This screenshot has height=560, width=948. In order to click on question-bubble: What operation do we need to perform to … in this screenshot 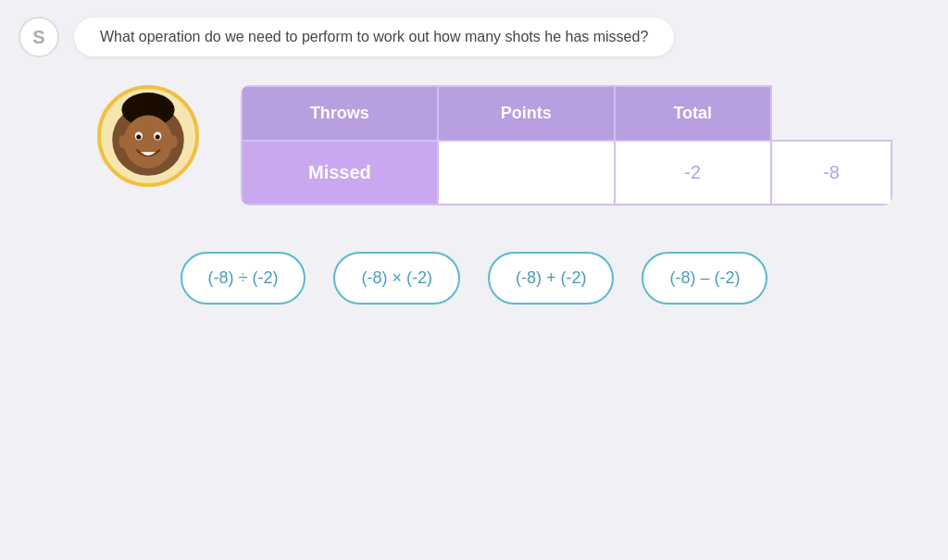, I will do `click(374, 37)`.